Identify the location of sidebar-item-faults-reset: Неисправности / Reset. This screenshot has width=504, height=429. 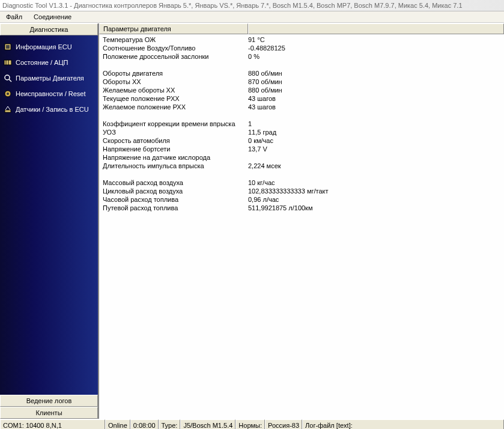
(49, 94).